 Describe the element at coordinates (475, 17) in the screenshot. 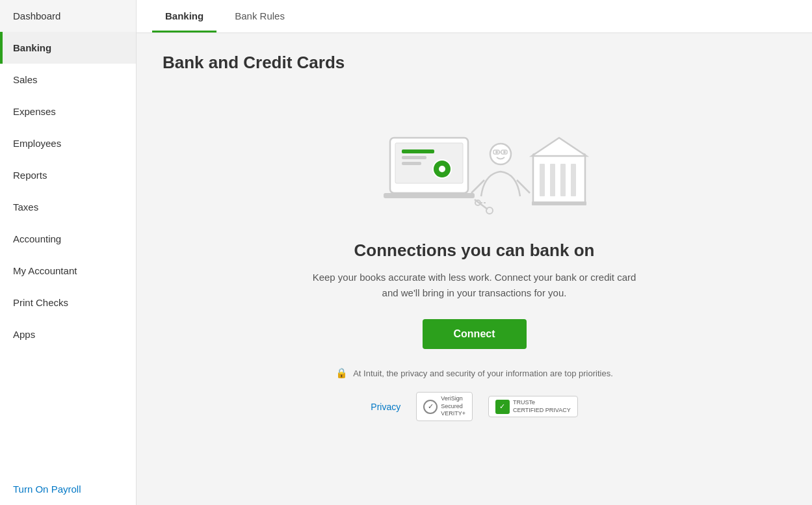

I see `tab-bar: Banking Bank Rules` at that location.